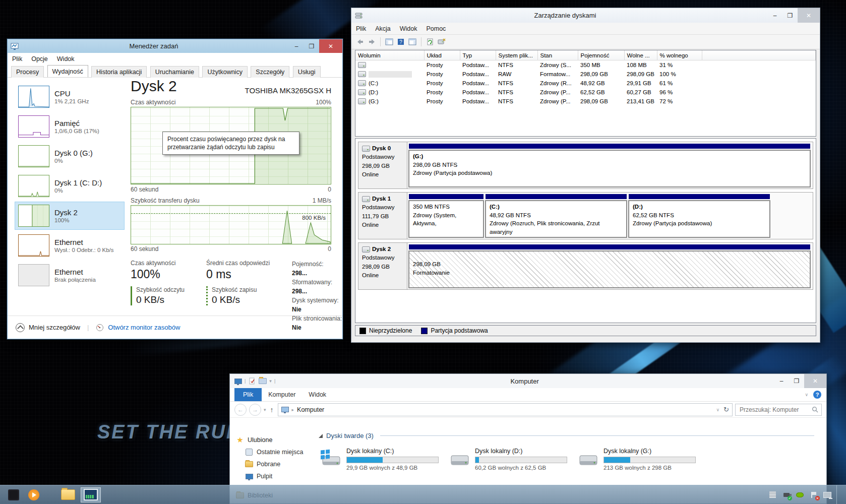 The width and height of the screenshot is (846, 504). What do you see at coordinates (383, 29) in the screenshot?
I see `menu-akcja: Akcja` at bounding box center [383, 29].